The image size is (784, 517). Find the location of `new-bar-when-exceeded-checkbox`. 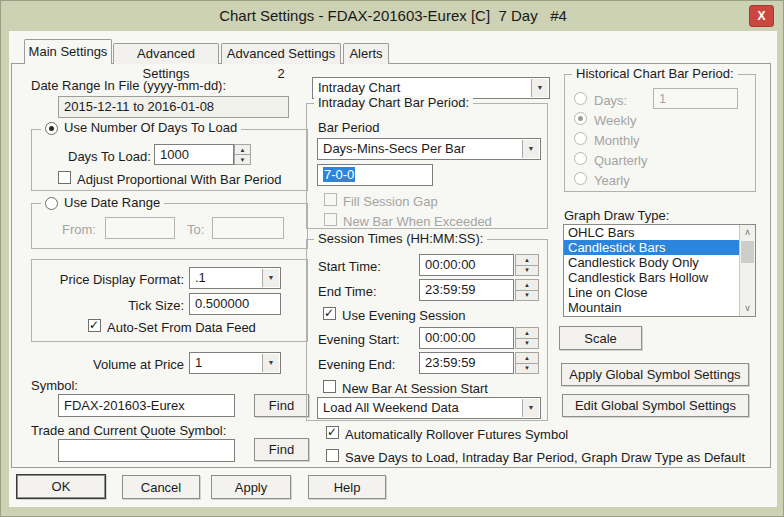

new-bar-when-exceeded-checkbox is located at coordinates (330, 220).